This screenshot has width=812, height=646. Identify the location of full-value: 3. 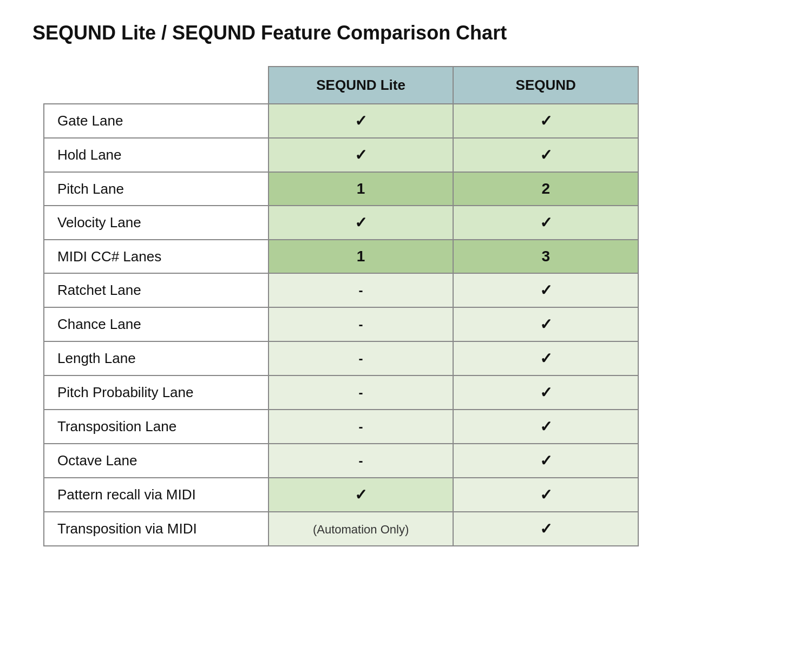
(546, 256).